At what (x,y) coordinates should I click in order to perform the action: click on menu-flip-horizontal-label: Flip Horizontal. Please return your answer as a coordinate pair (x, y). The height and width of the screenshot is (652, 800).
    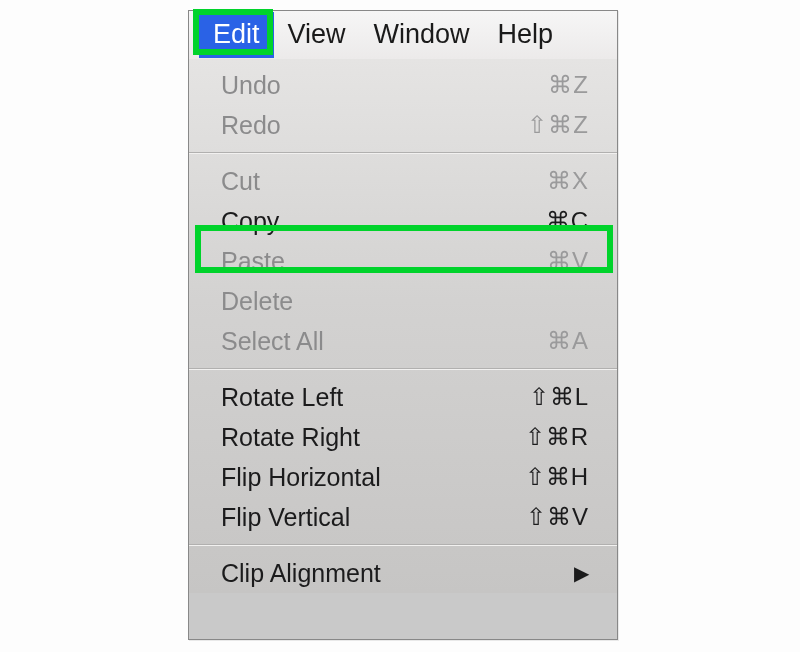
    Looking at the image, I should click on (301, 478).